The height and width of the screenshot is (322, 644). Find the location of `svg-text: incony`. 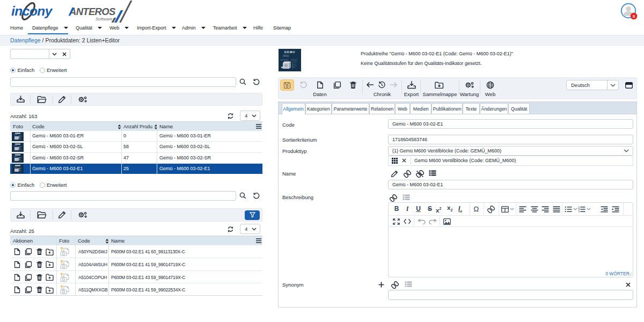

svg-text: incony is located at coordinates (32, 11).